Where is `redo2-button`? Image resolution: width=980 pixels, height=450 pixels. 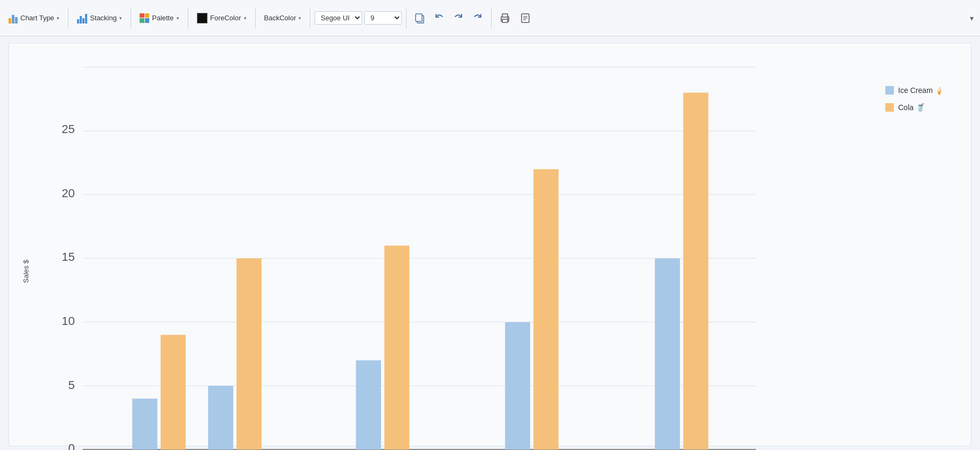 redo2-button is located at coordinates (478, 18).